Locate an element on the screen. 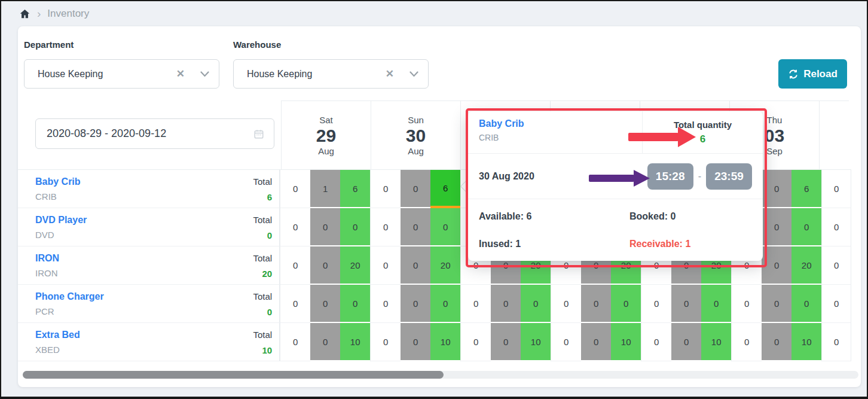  stat-booked: Booked: 0 is located at coordinates (691, 217).